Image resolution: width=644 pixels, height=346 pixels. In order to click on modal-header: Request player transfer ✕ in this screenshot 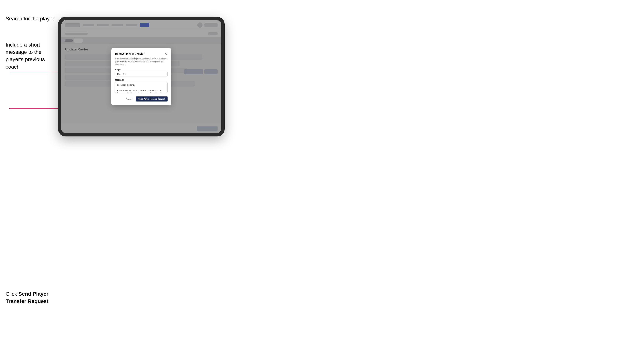, I will do `click(142, 53)`.